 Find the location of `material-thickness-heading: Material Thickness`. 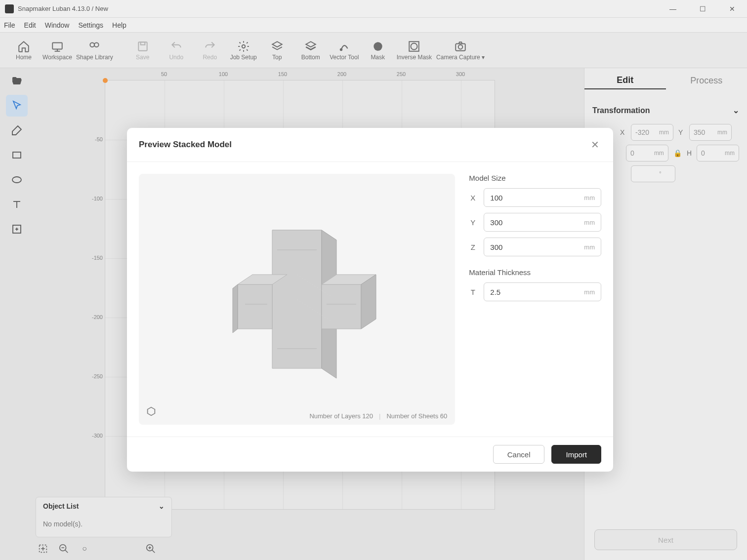

material-thickness-heading: Material Thickness is located at coordinates (535, 273).